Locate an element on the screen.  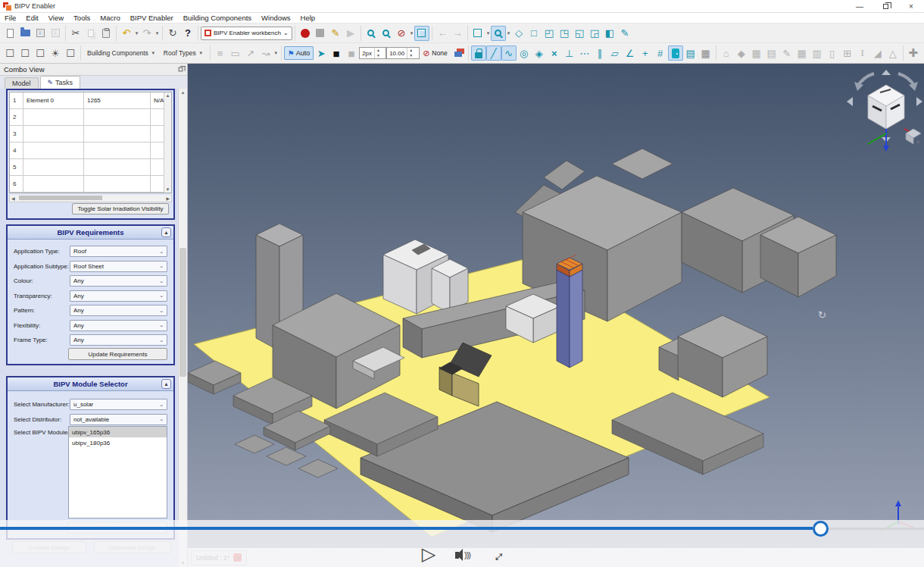
clone-icon: ≡ is located at coordinates (220, 53).